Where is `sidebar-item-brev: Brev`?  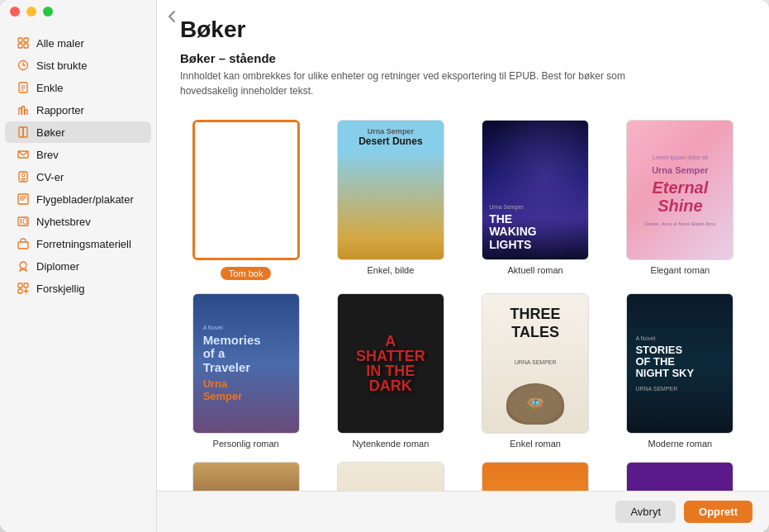 sidebar-item-brev: Brev is located at coordinates (78, 154).